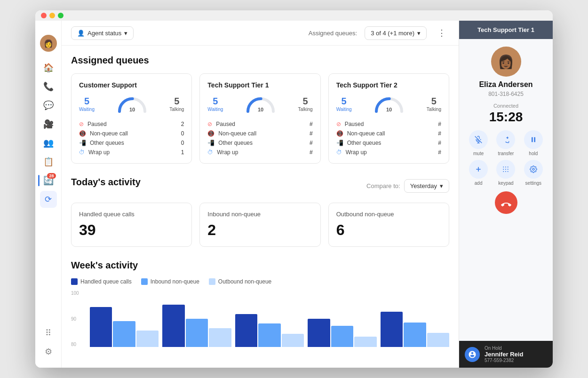 This screenshot has width=588, height=378. I want to click on keypad-button: keypad, so click(506, 173).